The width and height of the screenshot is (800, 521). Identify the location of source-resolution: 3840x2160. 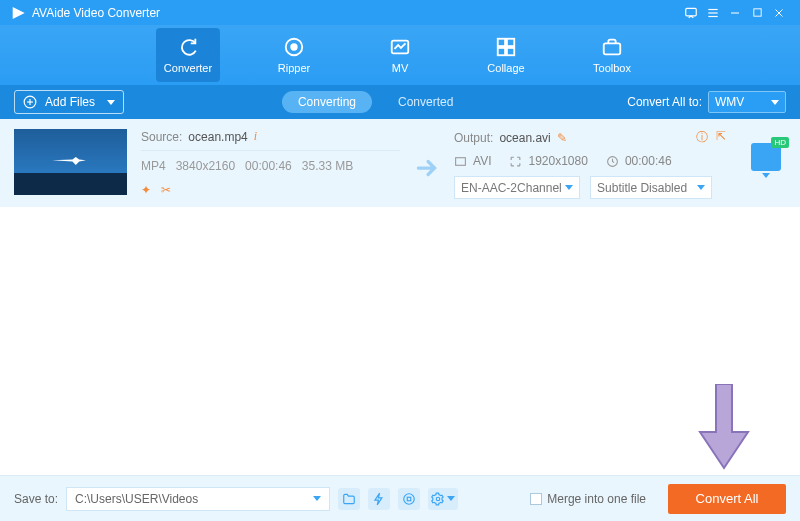
(206, 166).